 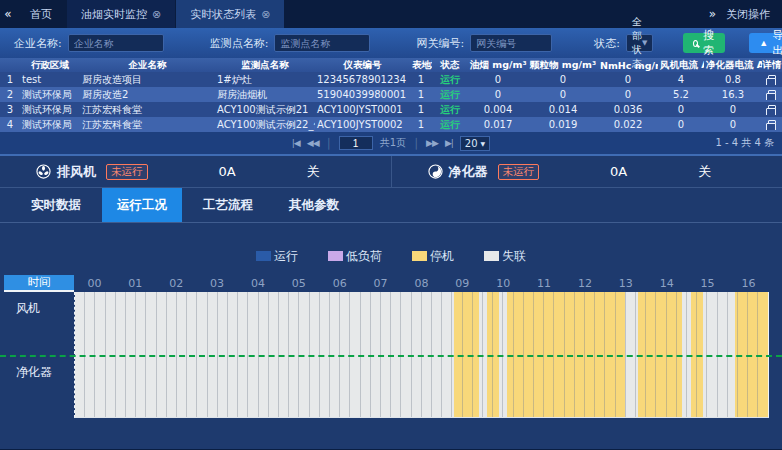 What do you see at coordinates (704, 43) in the screenshot?
I see `search-button: 搜索` at bounding box center [704, 43].